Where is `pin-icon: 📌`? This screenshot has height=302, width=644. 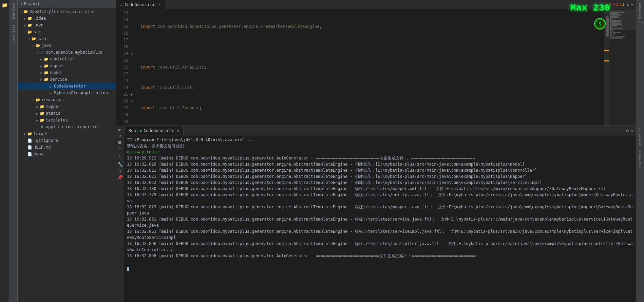 pin-icon: 📌 is located at coordinates (120, 177).